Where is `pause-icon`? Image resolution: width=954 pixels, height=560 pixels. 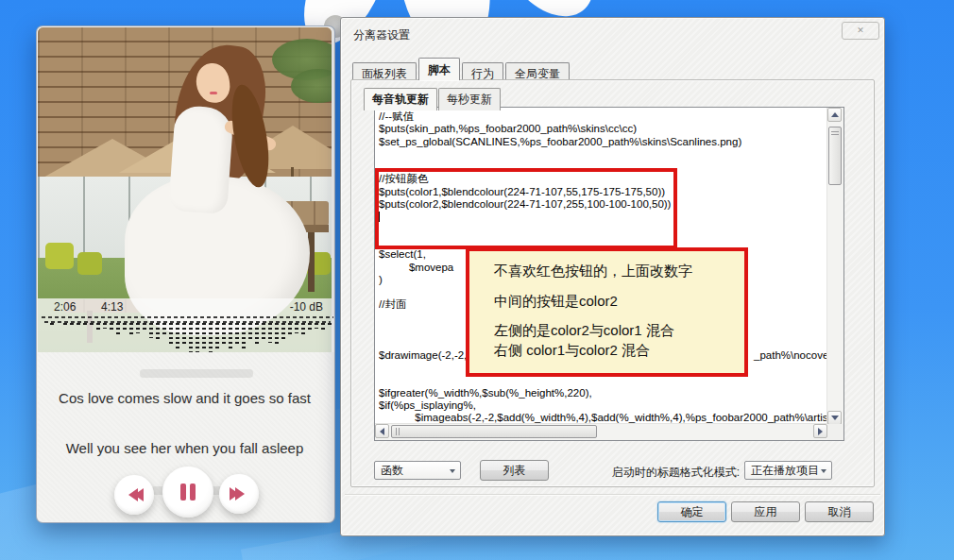 pause-icon is located at coordinates (188, 492).